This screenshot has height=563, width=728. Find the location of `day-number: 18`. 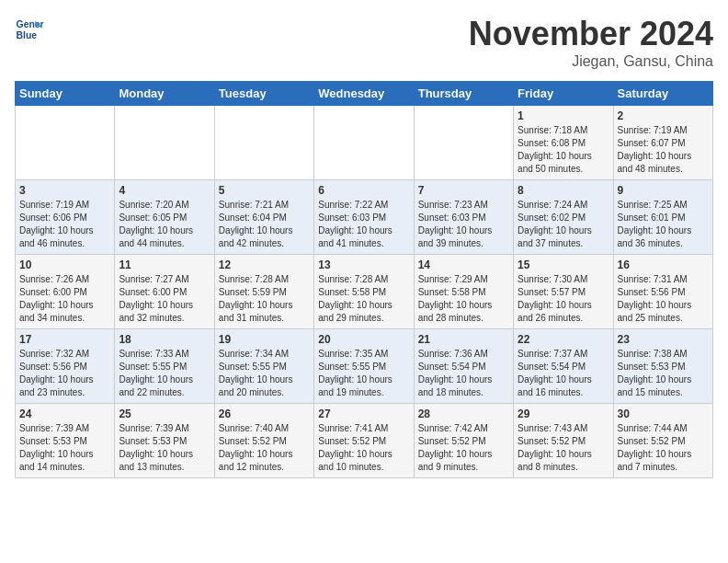

day-number: 18 is located at coordinates (164, 339).